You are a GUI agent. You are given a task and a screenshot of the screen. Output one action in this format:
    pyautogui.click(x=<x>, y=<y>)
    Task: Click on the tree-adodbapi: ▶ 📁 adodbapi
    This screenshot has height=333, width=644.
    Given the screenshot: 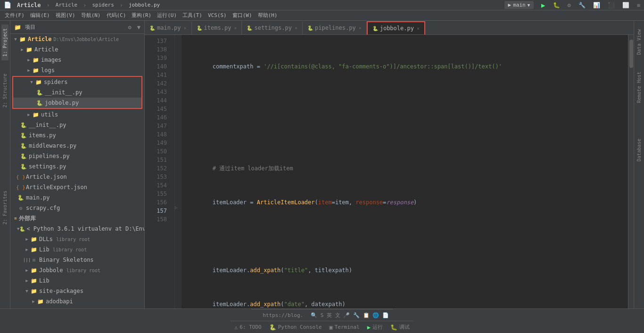 What is the action you would take?
    pyautogui.click(x=77, y=301)
    